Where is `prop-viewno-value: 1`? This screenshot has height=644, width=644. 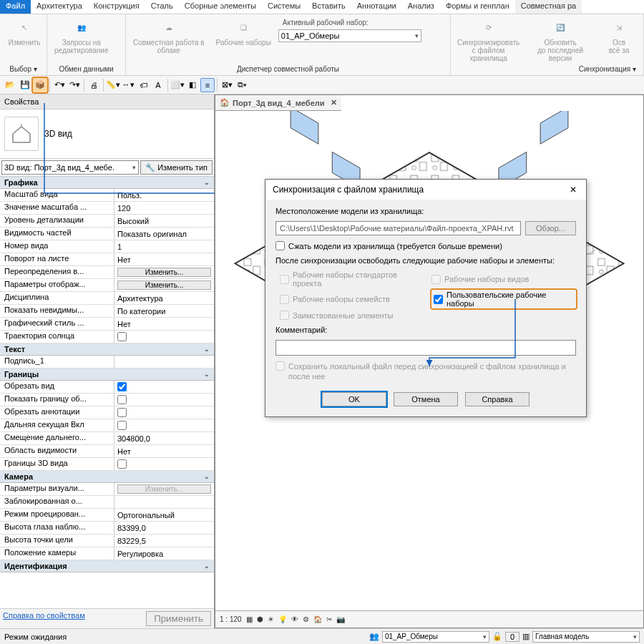 prop-viewno-value: 1 is located at coordinates (165, 246).